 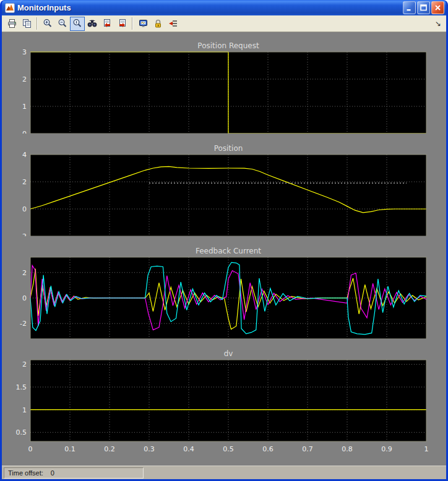 What do you see at coordinates (12, 23) in the screenshot?
I see `print-button` at bounding box center [12, 23].